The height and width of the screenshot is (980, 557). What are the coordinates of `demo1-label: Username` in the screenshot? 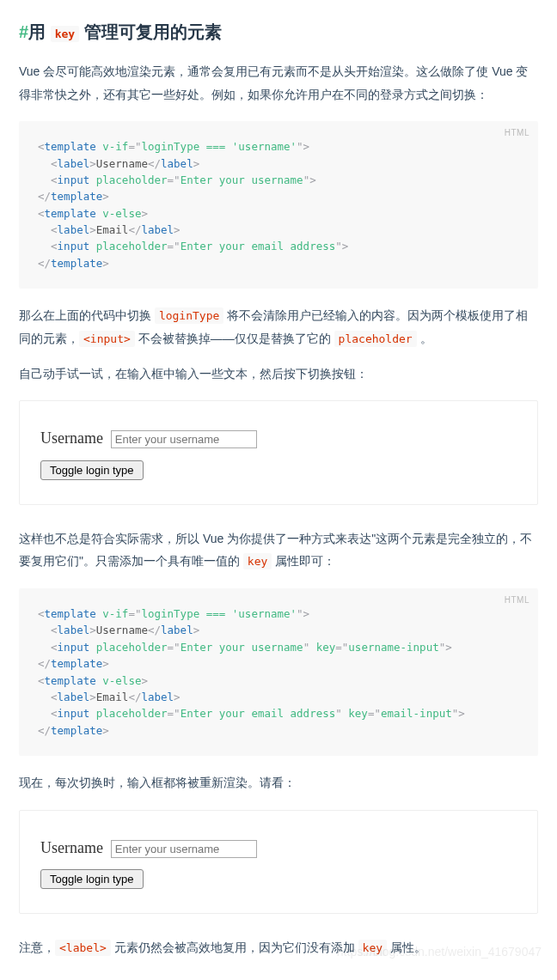 It's located at (72, 438).